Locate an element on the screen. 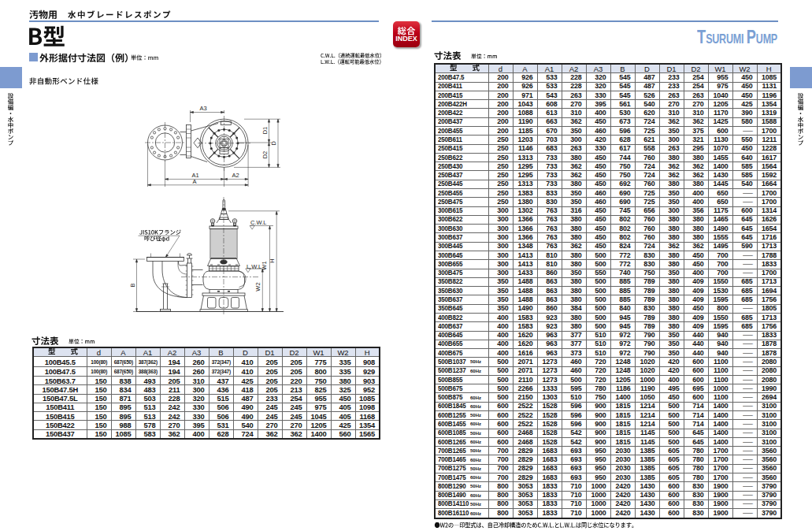  svg-text: A3 is located at coordinates (203, 109).